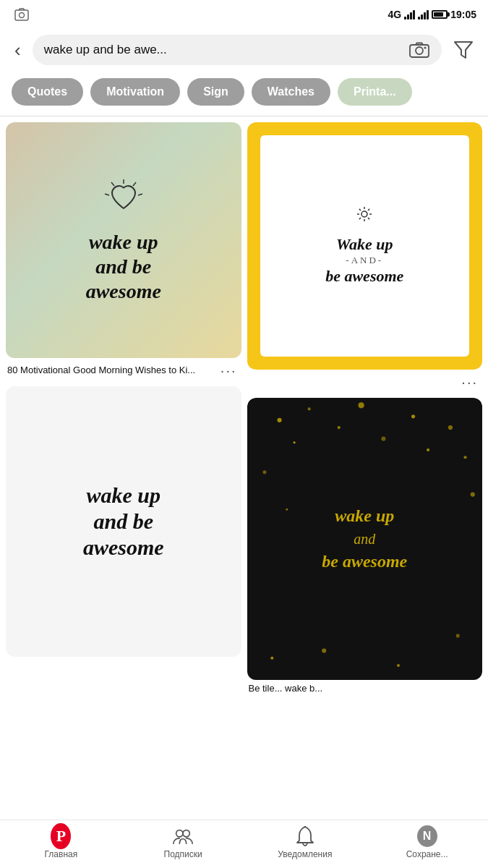 This screenshot has width=488, height=868. Describe the element at coordinates (409, 14) in the screenshot. I see `signal-icon` at that location.